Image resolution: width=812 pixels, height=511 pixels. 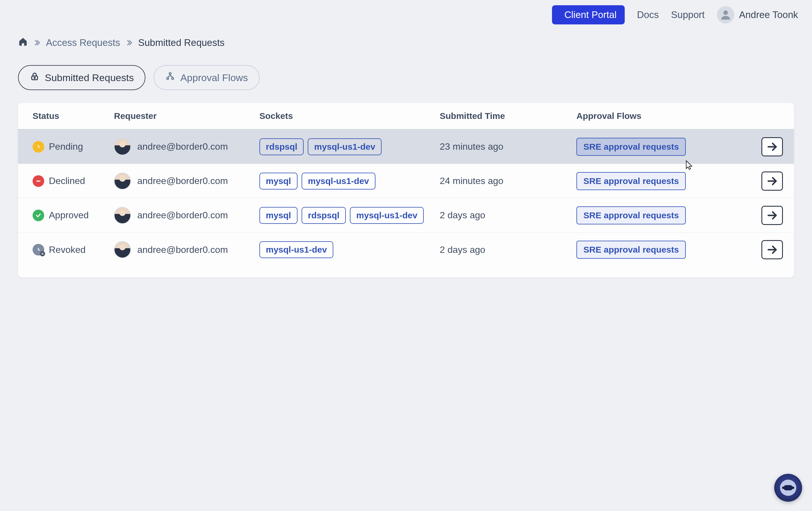 I want to click on breadcrumb-current: Submitted Requests, so click(x=181, y=42).